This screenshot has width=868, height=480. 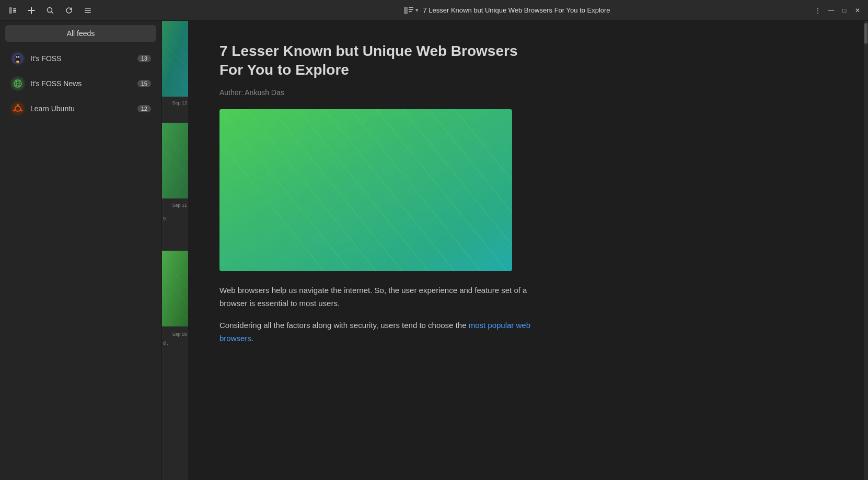 I want to click on scrollbar-track, so click(x=866, y=251).